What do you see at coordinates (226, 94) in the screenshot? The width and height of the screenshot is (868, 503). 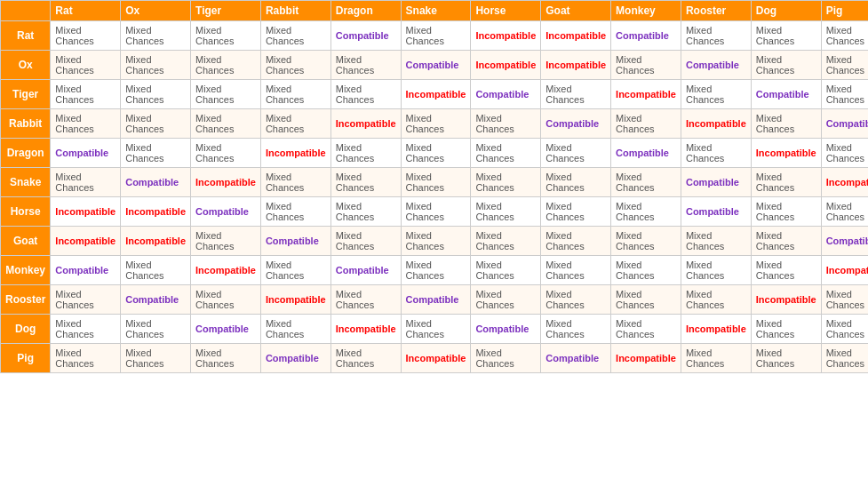 I see `cell-tiger-2: Mixed Chances` at bounding box center [226, 94].